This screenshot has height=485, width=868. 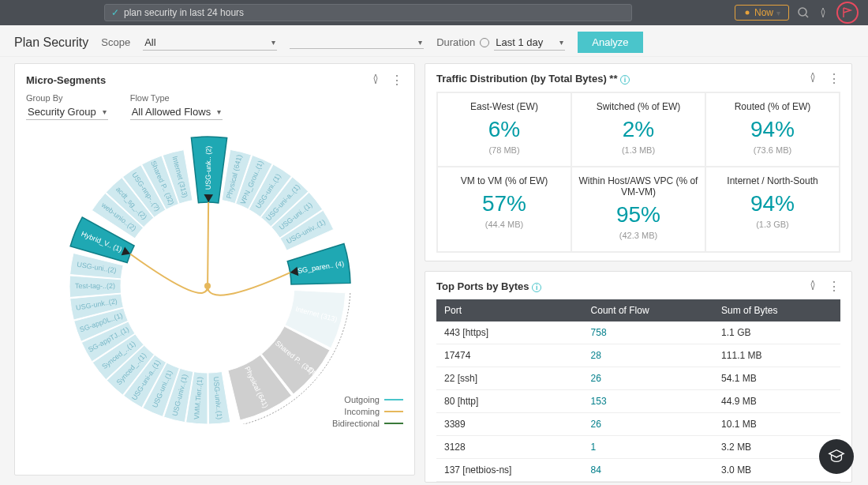 What do you see at coordinates (649, 471) in the screenshot?
I see `cell-count: 84` at bounding box center [649, 471].